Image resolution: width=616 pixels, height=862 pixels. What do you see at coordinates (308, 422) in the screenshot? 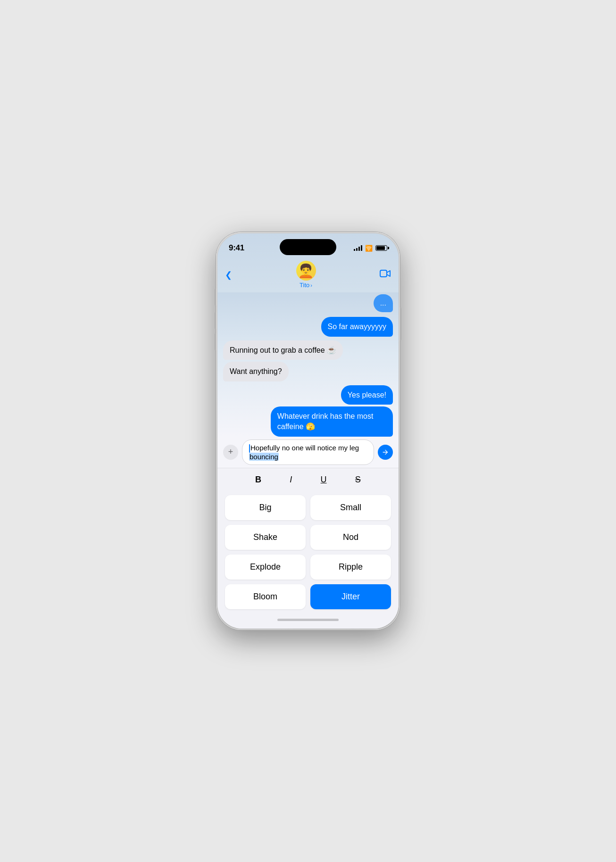
I see `message-row: Whatever drink has the most caffeine 🫣` at bounding box center [308, 422].